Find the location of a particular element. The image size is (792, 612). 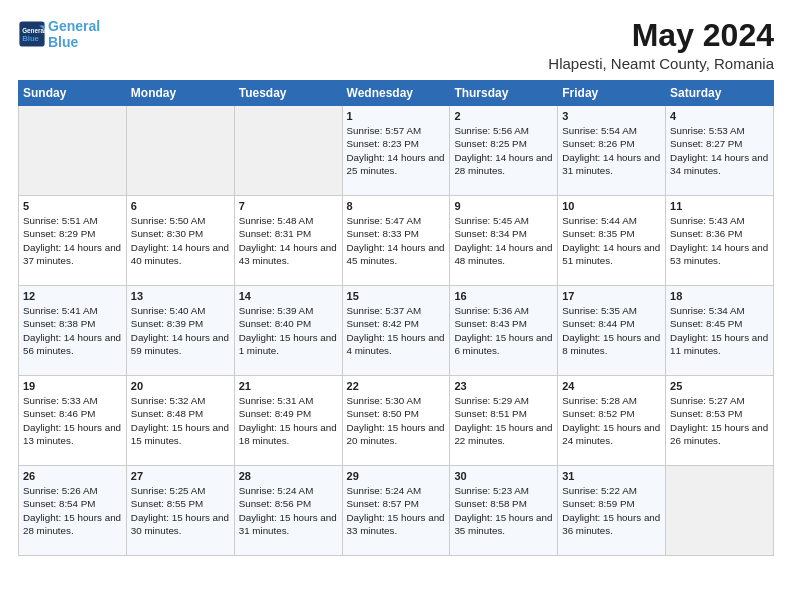

day-info: Sunrise: 5:23 AM Sunset: 8:58 PM Dayligh… is located at coordinates (504, 510).